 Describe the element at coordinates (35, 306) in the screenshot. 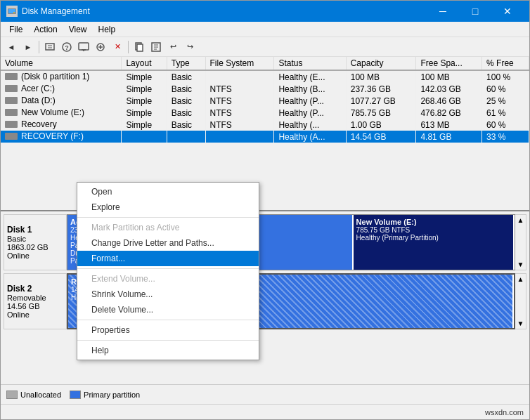

I see `disk-2-size: 14.56 GB` at that location.